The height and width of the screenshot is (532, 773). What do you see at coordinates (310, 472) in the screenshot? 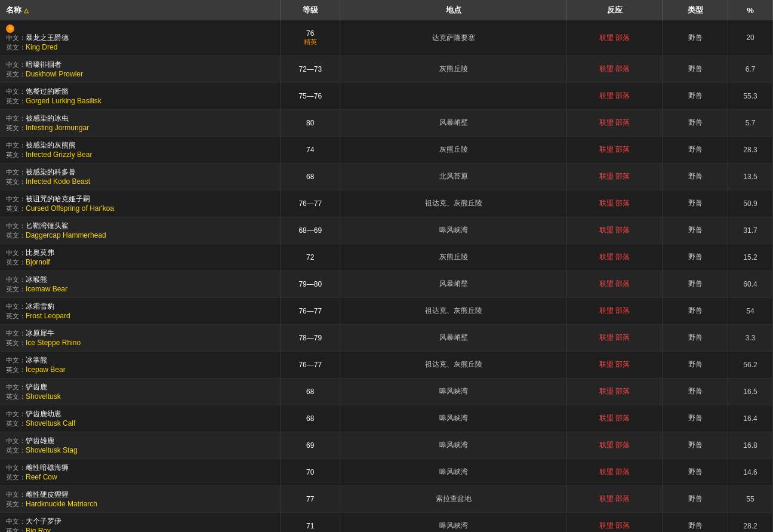
I see `level-value: 70` at bounding box center [310, 472].